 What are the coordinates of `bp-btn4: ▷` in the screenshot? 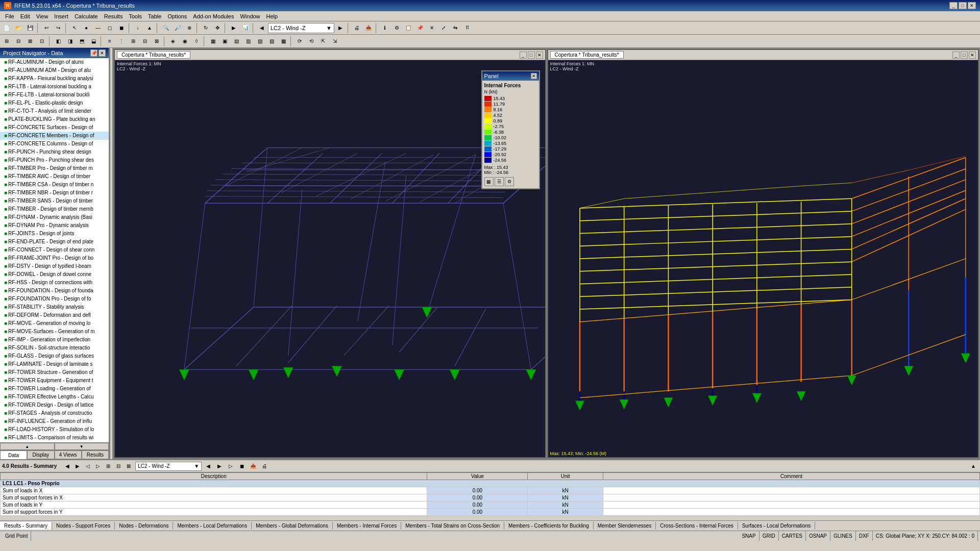 It's located at (98, 466).